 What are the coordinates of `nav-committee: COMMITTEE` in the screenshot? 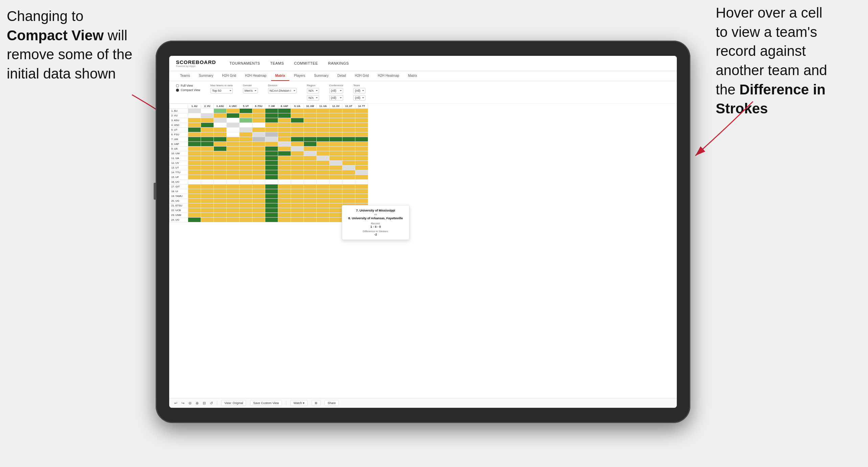 It's located at (306, 63).